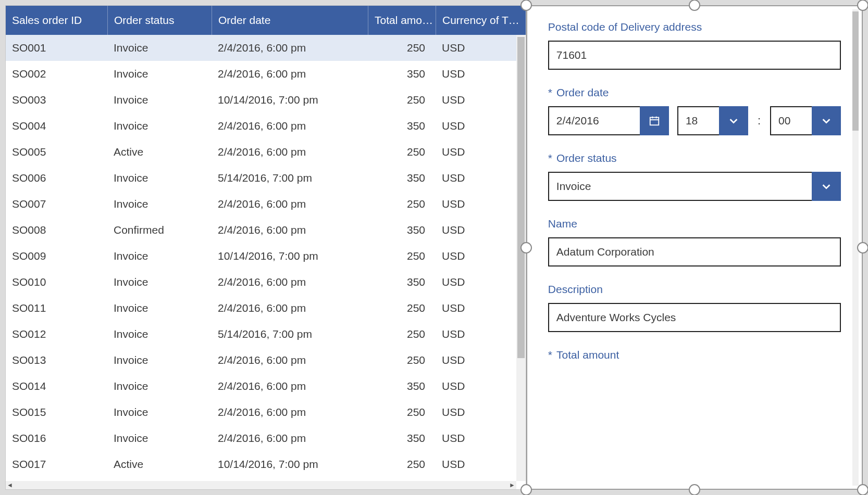  What do you see at coordinates (56, 282) in the screenshot?
I see `cell-id: SO010` at bounding box center [56, 282].